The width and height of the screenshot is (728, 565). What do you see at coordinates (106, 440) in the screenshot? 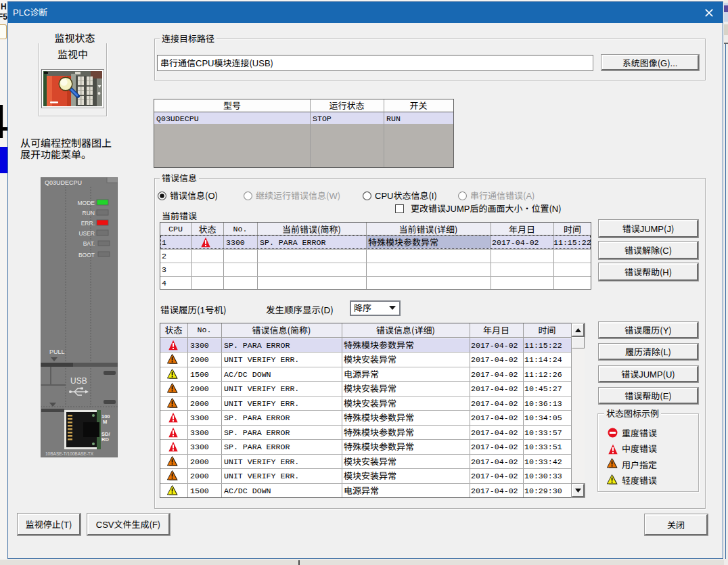
I see `svg-text: RD` at bounding box center [106, 440].